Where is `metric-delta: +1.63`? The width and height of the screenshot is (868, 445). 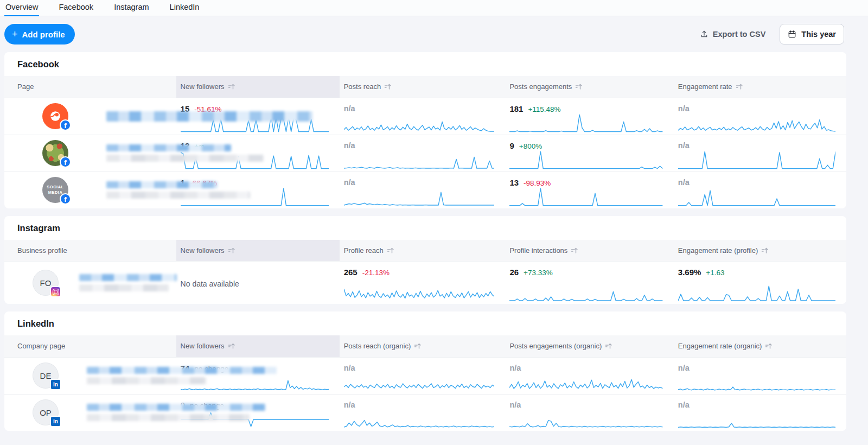 metric-delta: +1.63 is located at coordinates (715, 272).